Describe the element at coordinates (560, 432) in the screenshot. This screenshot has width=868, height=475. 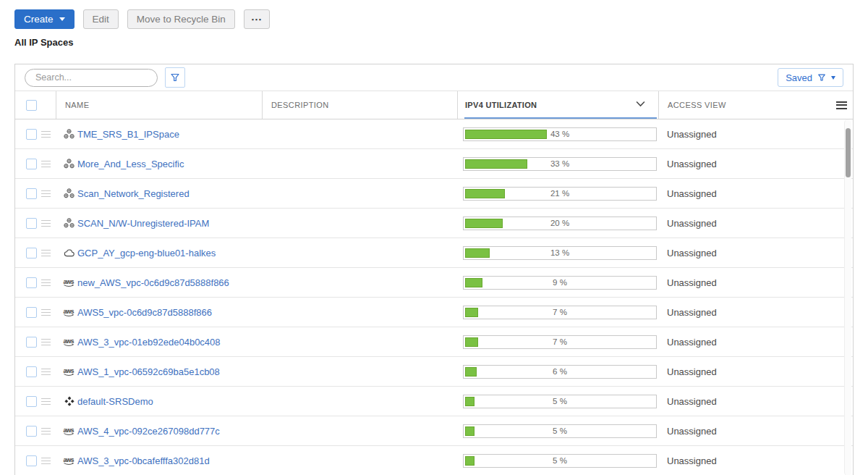
I see `utilization-percent-label: 5 %` at that location.